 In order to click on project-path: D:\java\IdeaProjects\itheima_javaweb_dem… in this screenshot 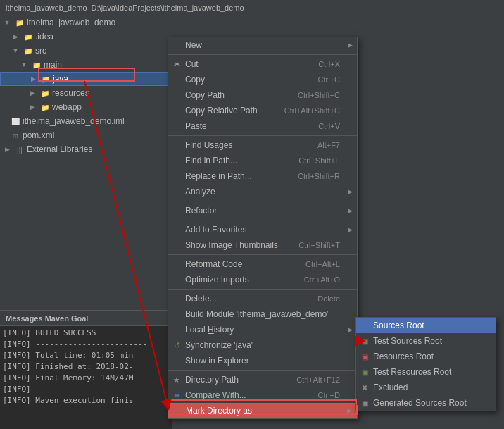, I will do `click(168, 8)`.